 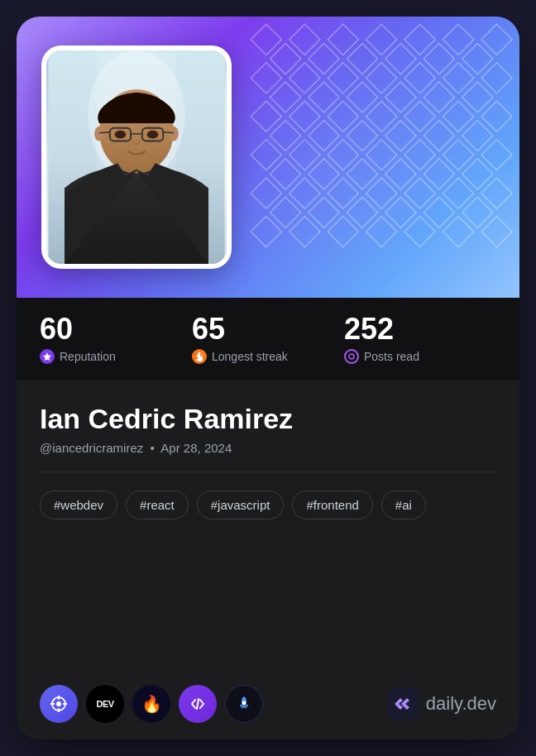 What do you see at coordinates (244, 704) in the screenshot?
I see `rocket-icon` at bounding box center [244, 704].